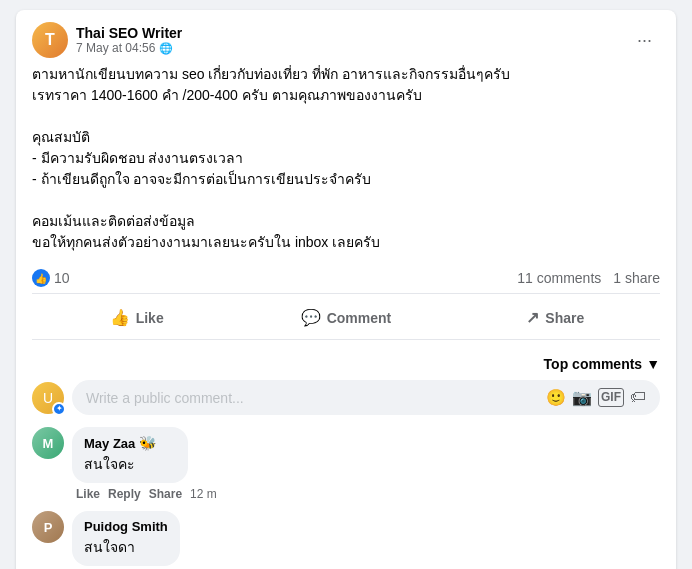 The height and width of the screenshot is (569, 692). Describe the element at coordinates (50, 40) in the screenshot. I see `avatar: T` at that location.